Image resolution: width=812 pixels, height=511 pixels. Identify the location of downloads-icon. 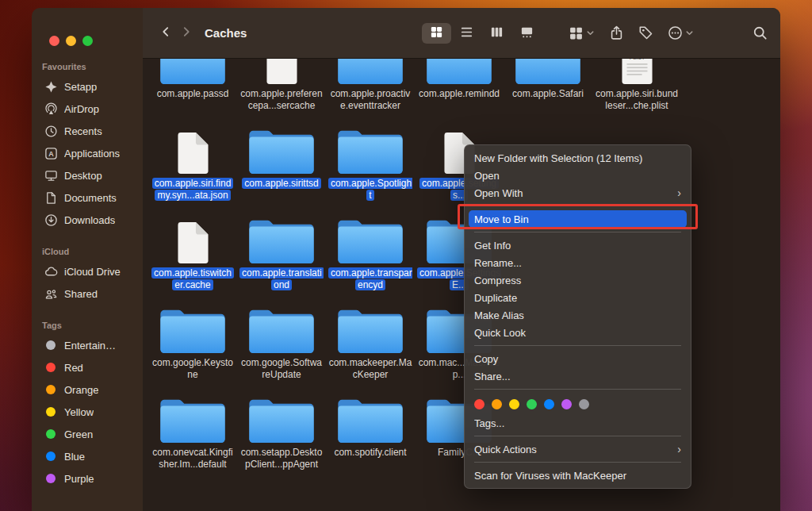
(51, 220).